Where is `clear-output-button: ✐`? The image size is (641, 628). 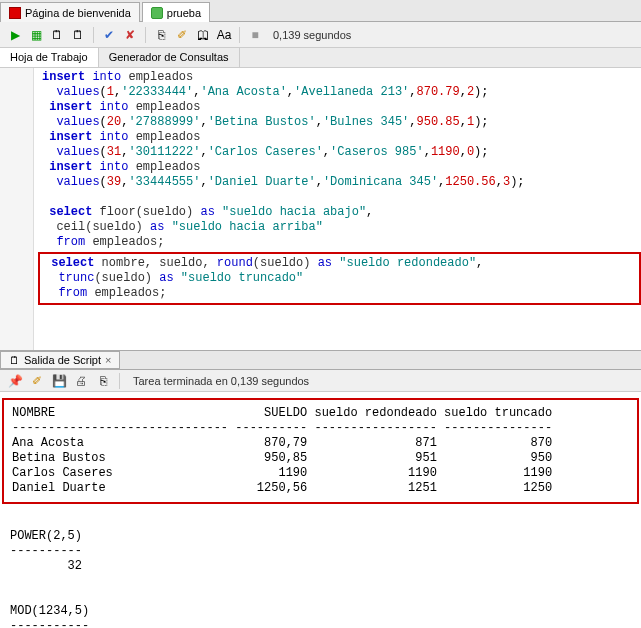 clear-output-button: ✐ is located at coordinates (37, 381).